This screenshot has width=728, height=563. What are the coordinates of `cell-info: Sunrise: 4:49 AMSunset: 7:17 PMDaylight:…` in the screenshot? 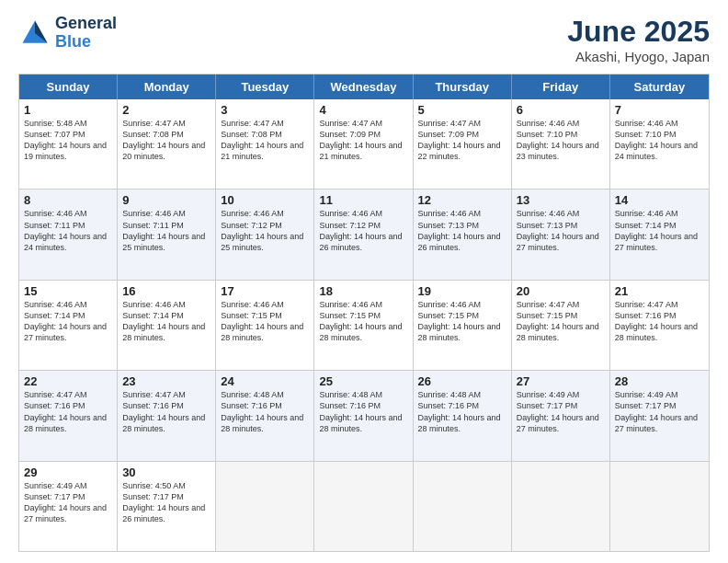 It's located at (68, 502).